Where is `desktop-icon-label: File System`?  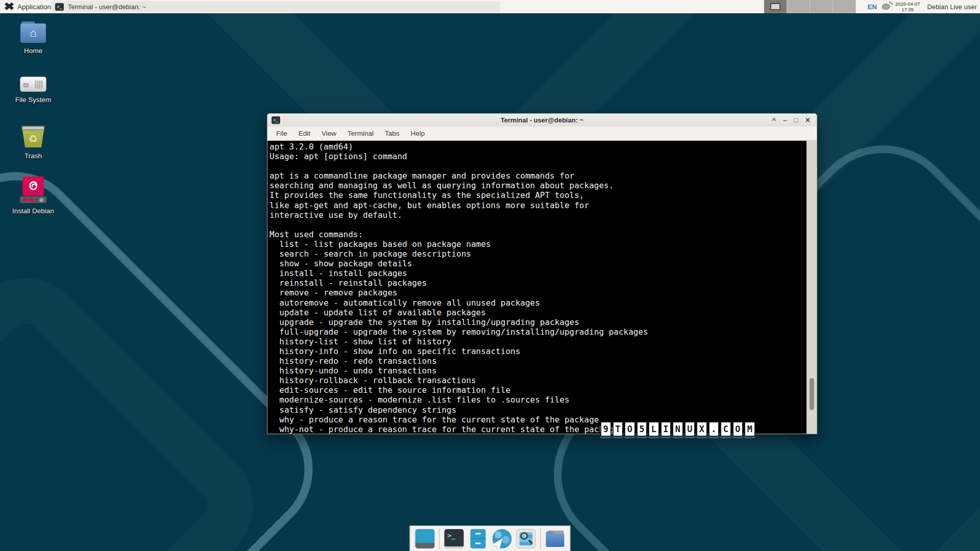
desktop-icon-label: File System is located at coordinates (34, 100).